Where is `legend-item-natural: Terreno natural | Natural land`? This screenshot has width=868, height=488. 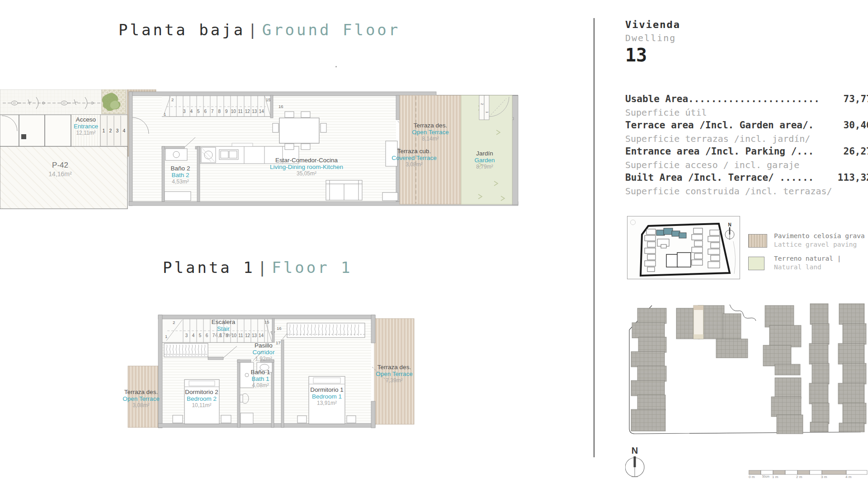 legend-item-natural: Terreno natural | Natural land is located at coordinates (807, 263).